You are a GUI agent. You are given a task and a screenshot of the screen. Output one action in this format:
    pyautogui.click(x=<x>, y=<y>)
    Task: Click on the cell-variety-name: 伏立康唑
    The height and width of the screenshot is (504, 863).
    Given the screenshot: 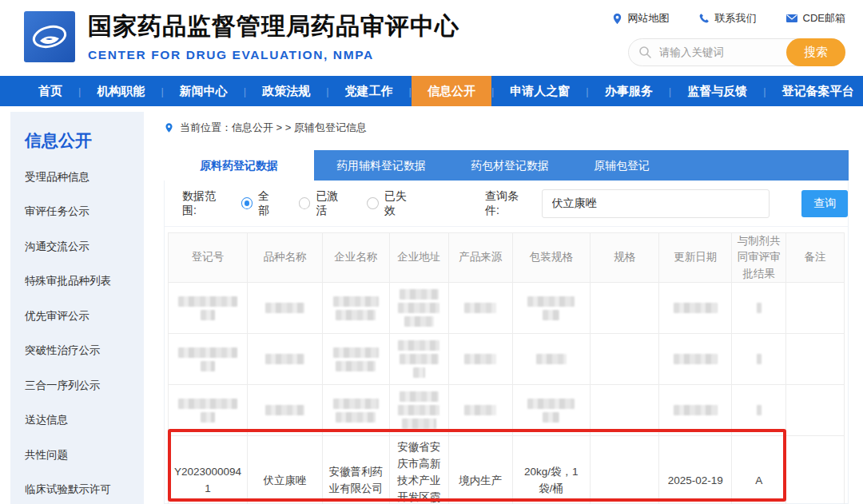 What is the action you would take?
    pyautogui.click(x=284, y=470)
    